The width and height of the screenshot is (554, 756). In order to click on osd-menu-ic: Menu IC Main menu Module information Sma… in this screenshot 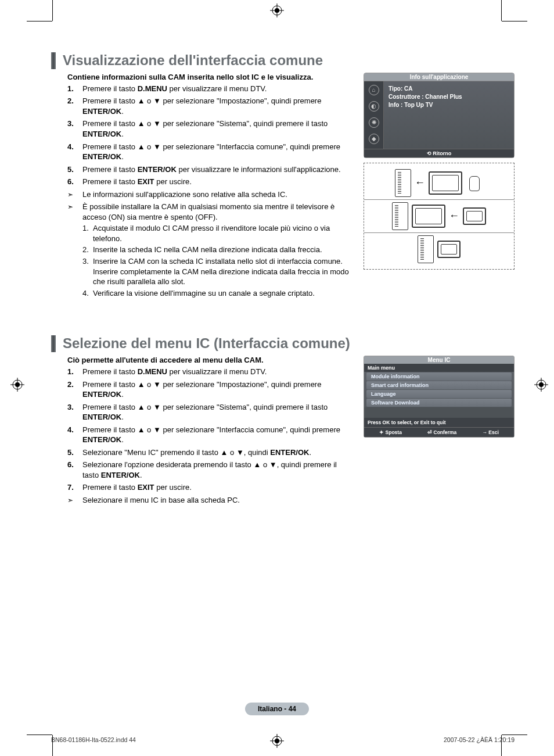, I will do `click(439, 396)`.